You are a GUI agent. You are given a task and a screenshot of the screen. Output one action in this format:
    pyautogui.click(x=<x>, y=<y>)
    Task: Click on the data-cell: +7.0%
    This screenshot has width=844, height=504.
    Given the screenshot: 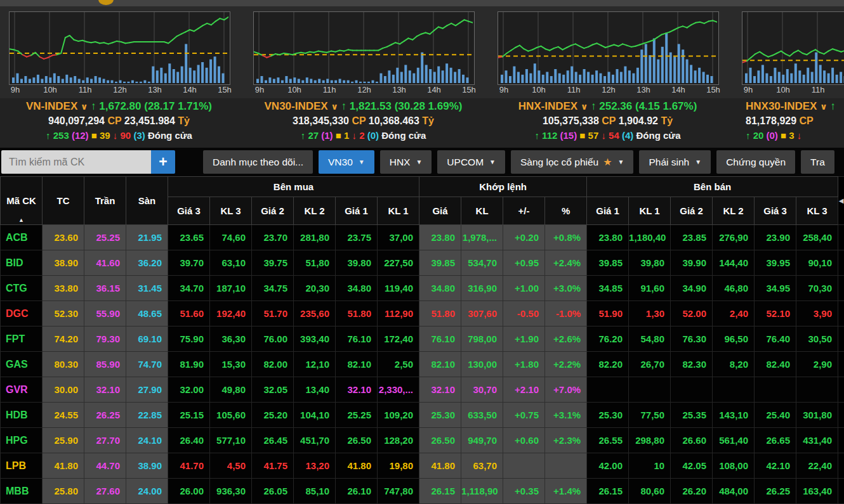 What is the action you would take?
    pyautogui.click(x=566, y=390)
    